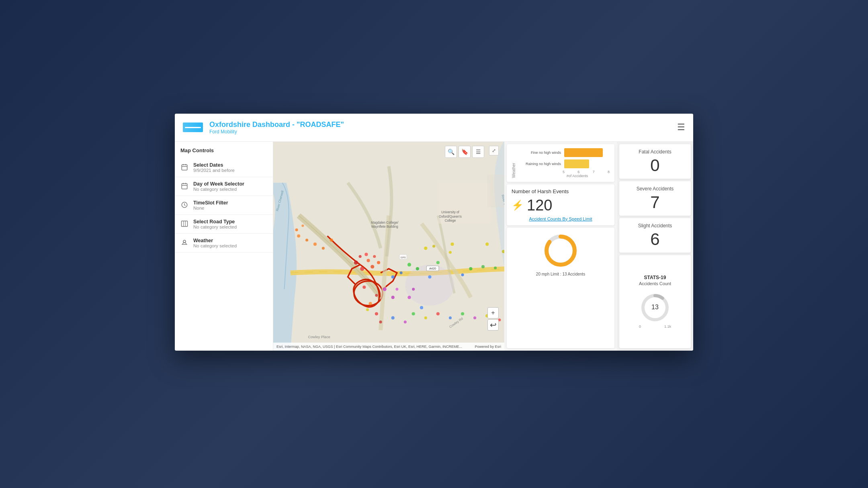 The height and width of the screenshot is (488, 868). I want to click on app-subtitle: Ford Mobility, so click(276, 132).